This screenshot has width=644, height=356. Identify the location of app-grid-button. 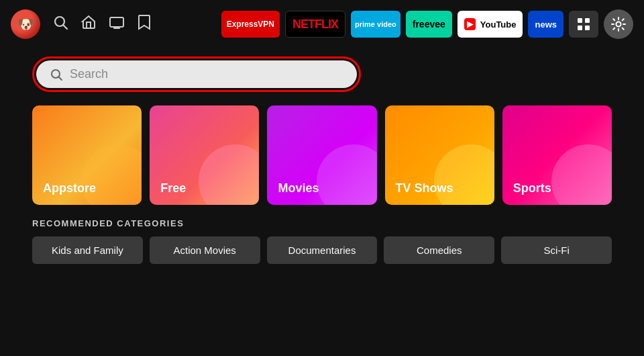
(584, 24).